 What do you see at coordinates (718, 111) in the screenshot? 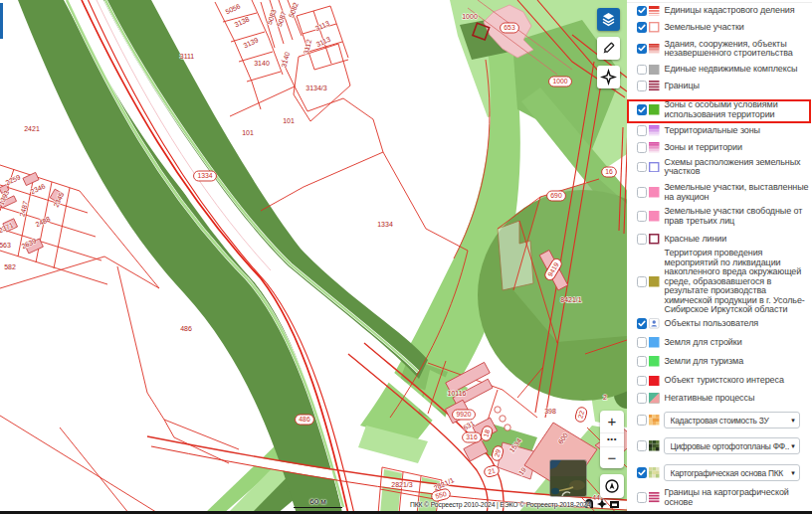
I see `highlight-rectangle` at bounding box center [718, 111].